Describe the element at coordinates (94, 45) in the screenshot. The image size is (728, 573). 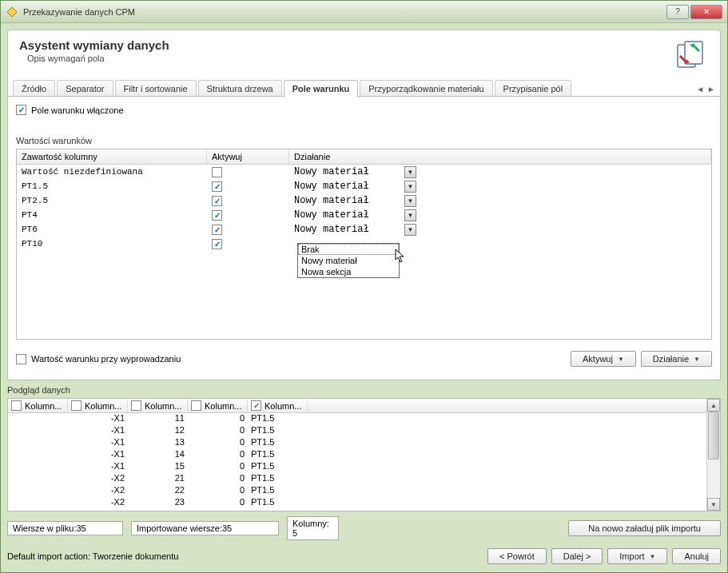
I see `assistant-title: Asystent wymiany danych` at that location.